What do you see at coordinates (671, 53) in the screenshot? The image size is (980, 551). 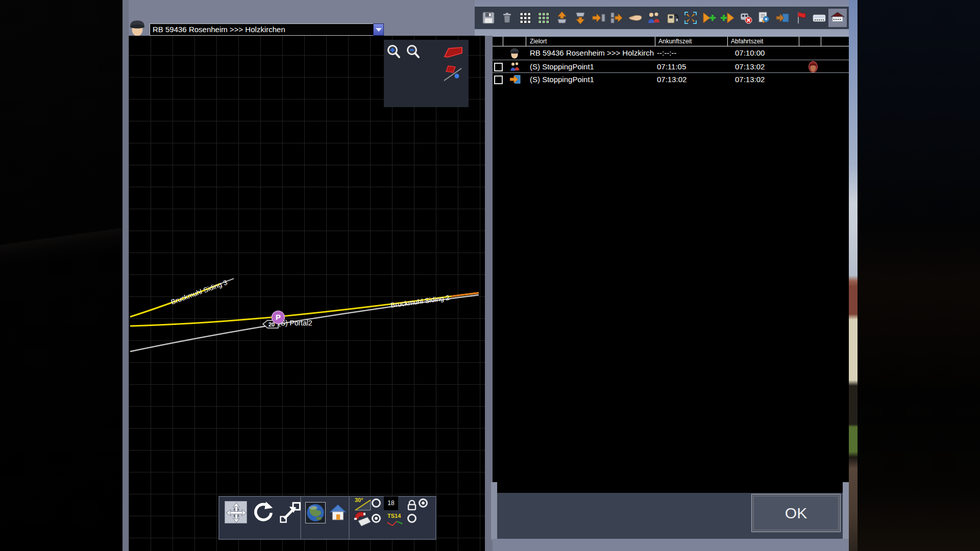 I see `timetable-row-service: RB 59436 Rosenheim >>> Holzkirchen --:--…` at bounding box center [671, 53].